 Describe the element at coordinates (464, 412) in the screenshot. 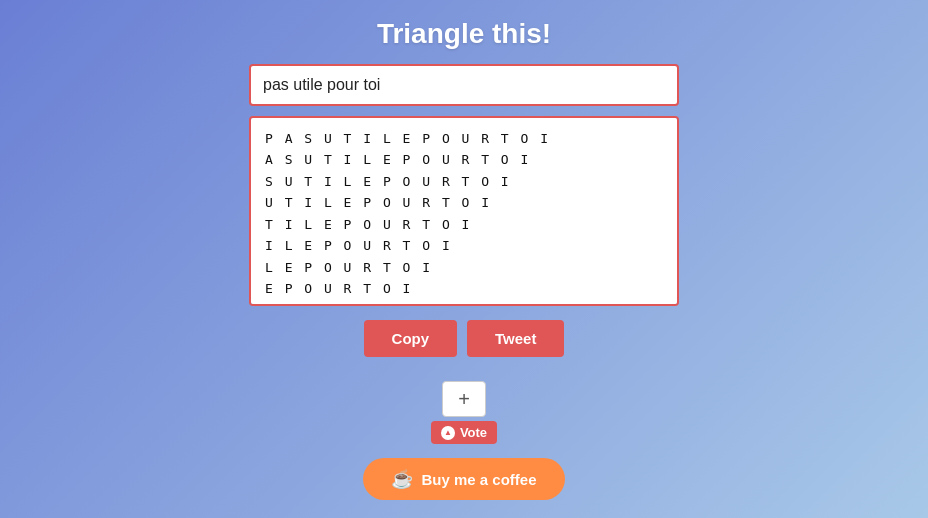

I see `vote-section: + ▲ Vote` at that location.